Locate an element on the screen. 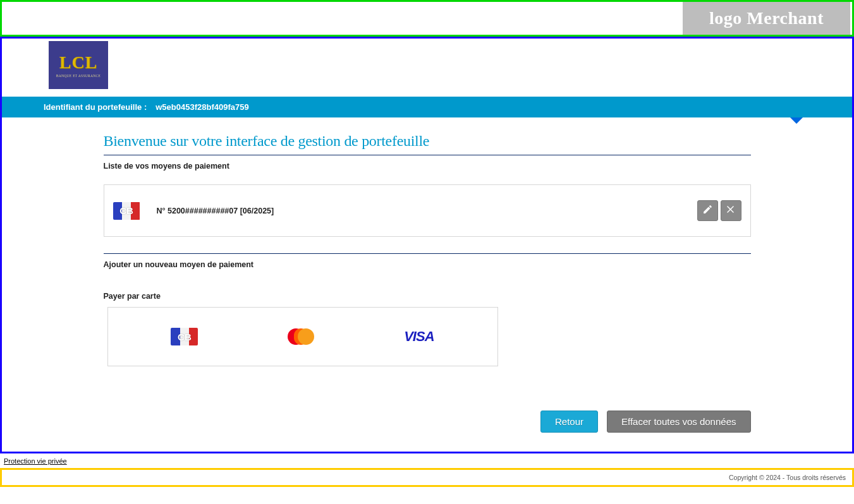 The height and width of the screenshot is (504, 854). action-bar: Retour Effacer toutes vos données is located at coordinates (427, 422).